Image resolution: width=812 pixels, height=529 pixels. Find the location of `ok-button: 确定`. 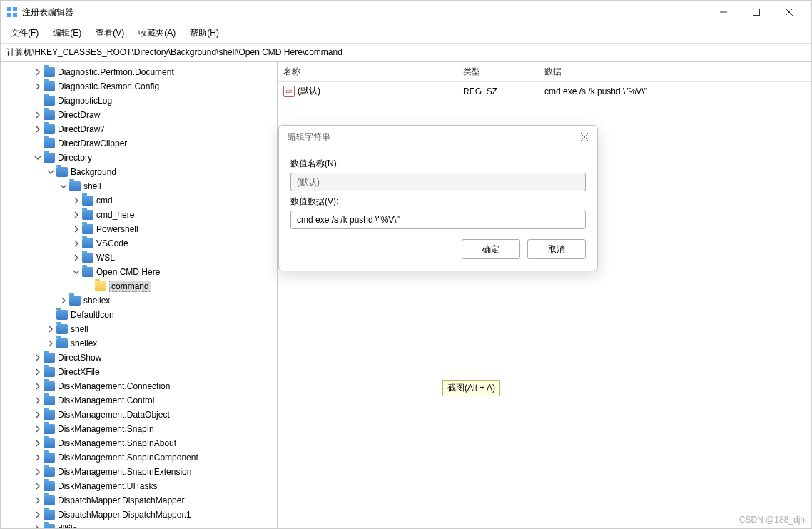

ok-button: 确定 is located at coordinates (491, 249).